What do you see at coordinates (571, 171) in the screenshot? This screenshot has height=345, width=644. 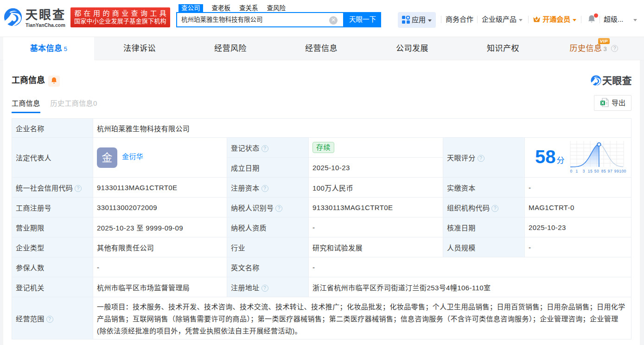 I see `svg-text: 0` at bounding box center [571, 171].